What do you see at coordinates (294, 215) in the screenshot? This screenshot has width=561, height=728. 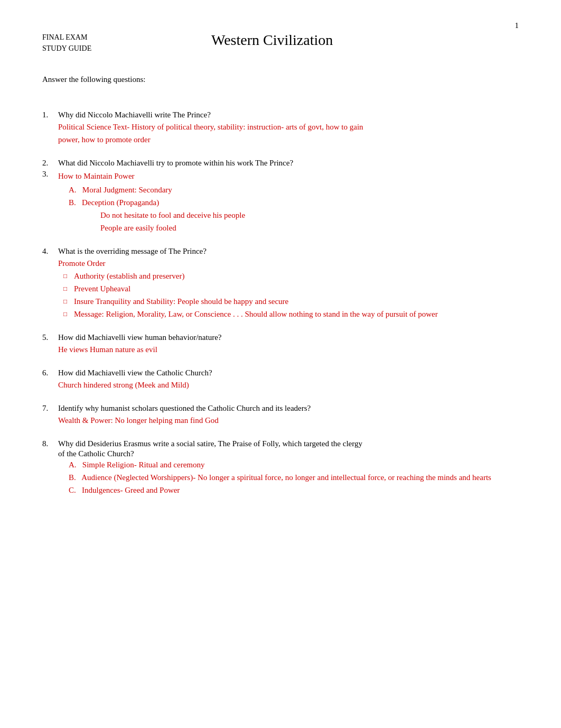 I see `q3-subB: B. Deception (Propaganda) Do not hesitat…` at bounding box center [294, 215].